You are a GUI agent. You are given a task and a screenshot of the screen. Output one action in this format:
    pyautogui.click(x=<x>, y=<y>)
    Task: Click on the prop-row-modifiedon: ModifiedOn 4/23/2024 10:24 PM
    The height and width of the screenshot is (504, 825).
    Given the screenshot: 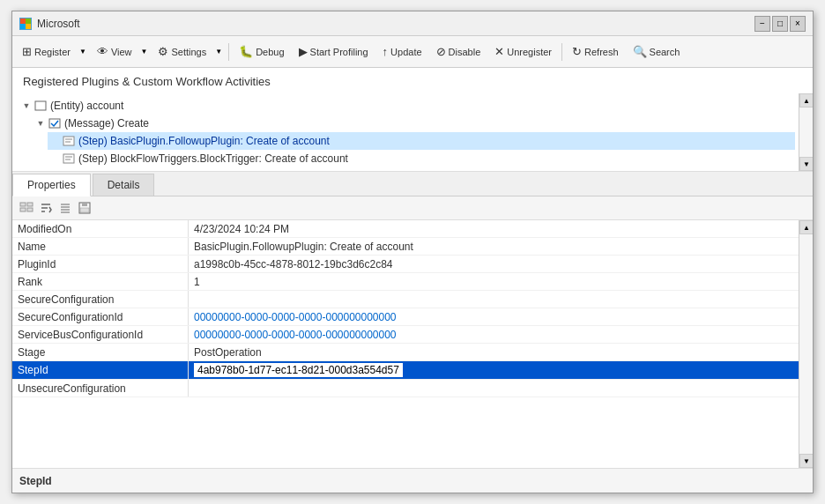 What is the action you would take?
    pyautogui.click(x=412, y=229)
    